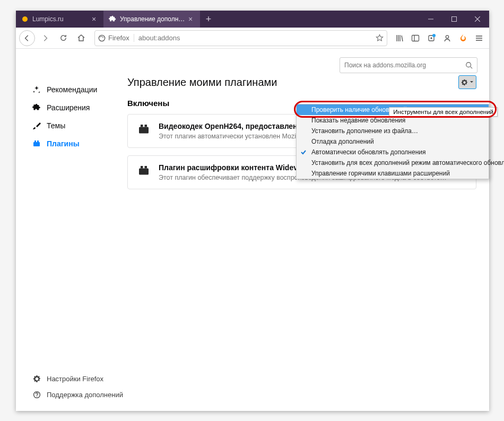  I want to click on menu-item-label: Управление горячими клавишами расширений, so click(381, 173).